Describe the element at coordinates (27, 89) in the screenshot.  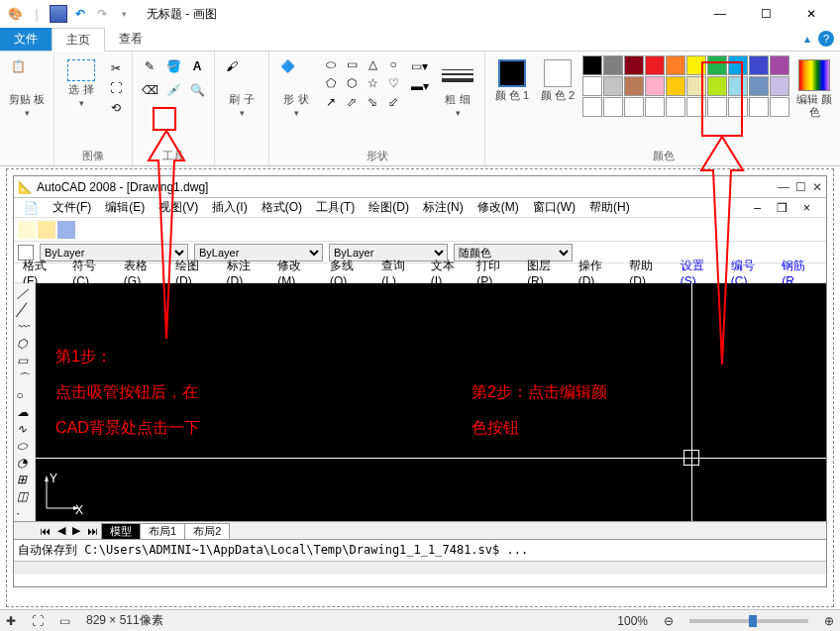
I see `paste-button: 📋 剪贴 板 ▾` at that location.